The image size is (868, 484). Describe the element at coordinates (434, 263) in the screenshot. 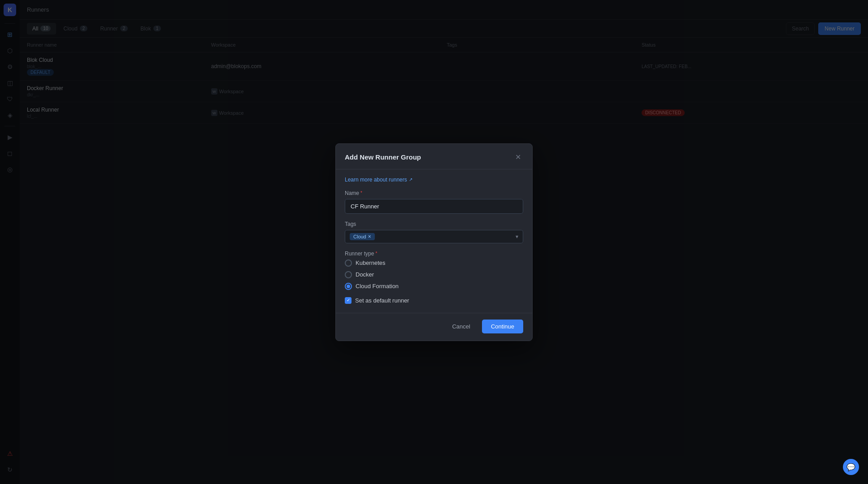

I see `radio-kubernetes: Kubernetes` at that location.